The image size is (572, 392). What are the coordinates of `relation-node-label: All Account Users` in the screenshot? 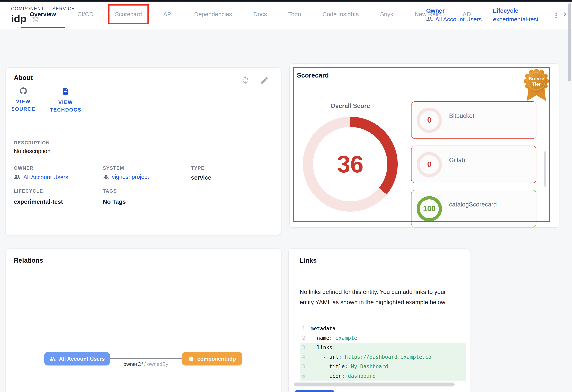 It's located at (82, 359).